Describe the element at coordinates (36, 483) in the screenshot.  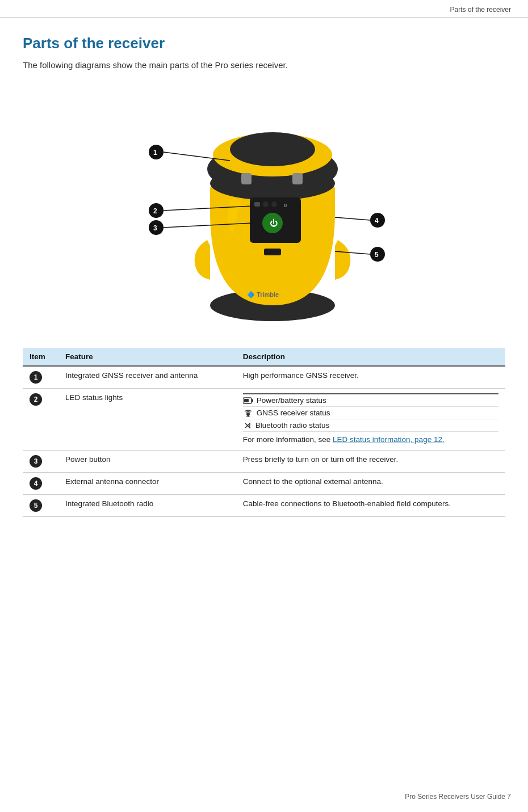
I see `item-badge-4: 4` at that location.